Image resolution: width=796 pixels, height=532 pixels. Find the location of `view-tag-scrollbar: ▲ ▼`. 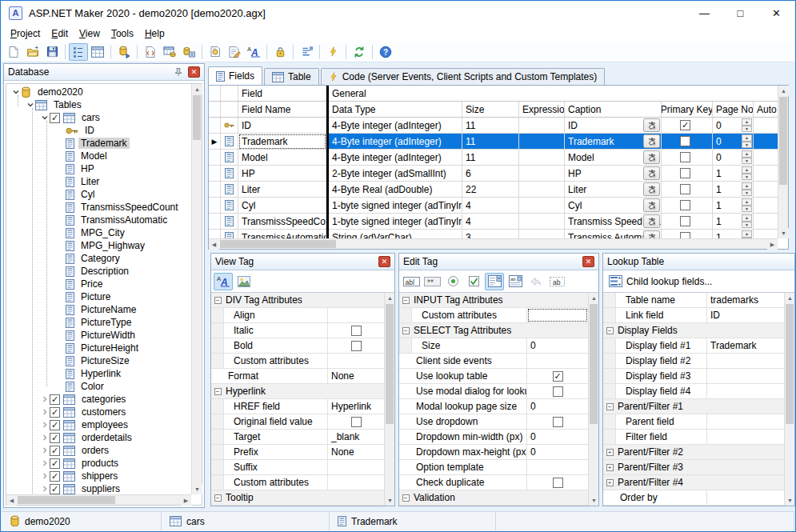

view-tag-scrollbar: ▲ ▼ is located at coordinates (389, 399).